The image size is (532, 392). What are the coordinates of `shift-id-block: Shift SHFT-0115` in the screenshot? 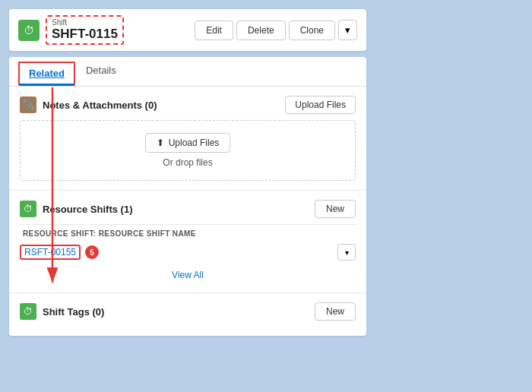 It's located at (85, 30).